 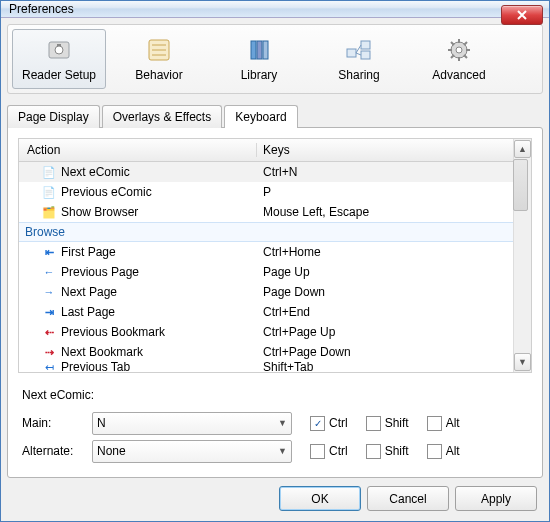 What do you see at coordinates (49, 292) in the screenshot?
I see `next-page-icon: →` at bounding box center [49, 292].